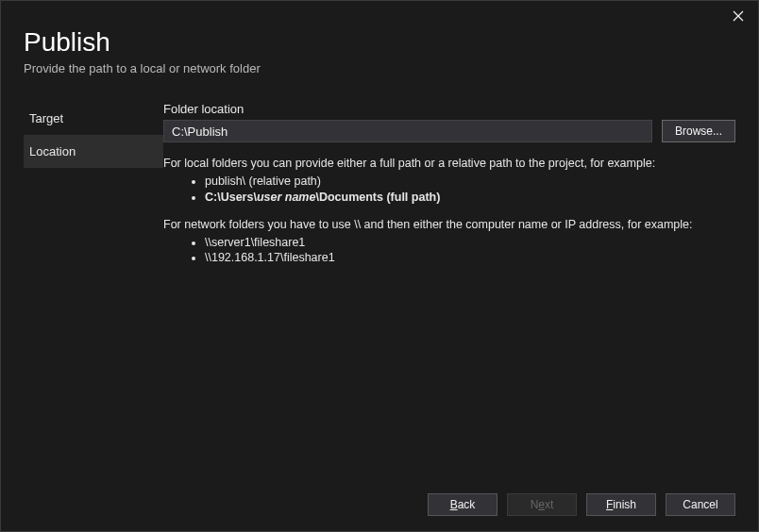  Describe the element at coordinates (470, 190) in the screenshot. I see `help-local-examples: publish\ (relative path) C:\Users\user n…` at that location.